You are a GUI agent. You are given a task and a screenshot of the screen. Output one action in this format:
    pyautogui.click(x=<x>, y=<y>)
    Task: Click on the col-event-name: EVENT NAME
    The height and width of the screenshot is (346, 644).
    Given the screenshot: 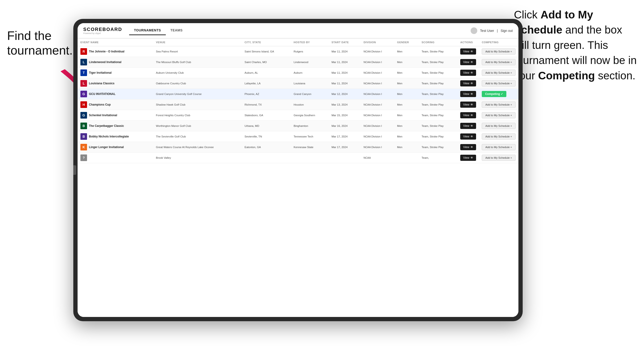 What is the action you would take?
    pyautogui.click(x=115, y=42)
    